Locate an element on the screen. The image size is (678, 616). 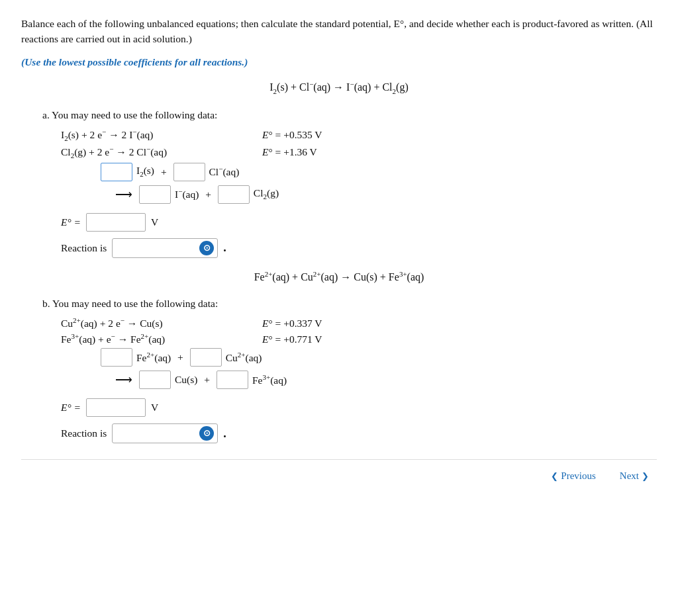
main-equation-b: Fe2+(aq) + Cu2+(aq) → Cu(s) + Fe3+(aq) is located at coordinates (339, 277).